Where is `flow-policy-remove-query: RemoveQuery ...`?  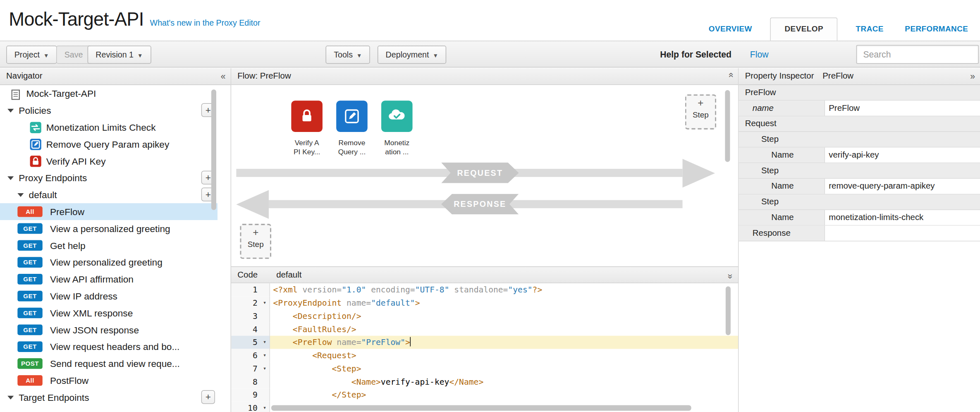
flow-policy-remove-query: RemoveQuery ... is located at coordinates (352, 129).